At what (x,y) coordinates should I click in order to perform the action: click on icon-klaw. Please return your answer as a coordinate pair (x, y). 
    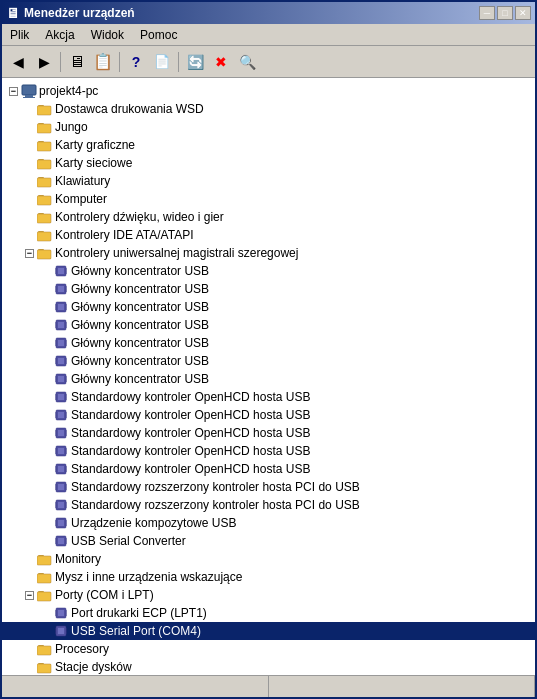
    Looking at the image, I should click on (45, 181).